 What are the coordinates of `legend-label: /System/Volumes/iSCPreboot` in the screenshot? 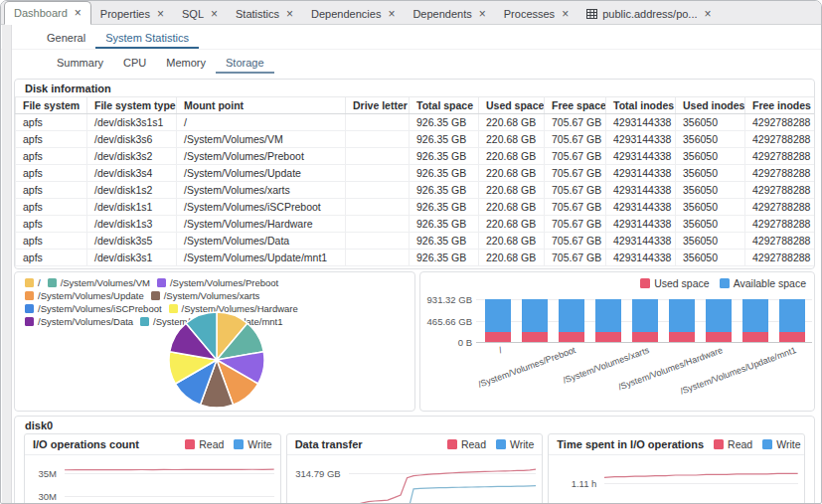 It's located at (99, 308).